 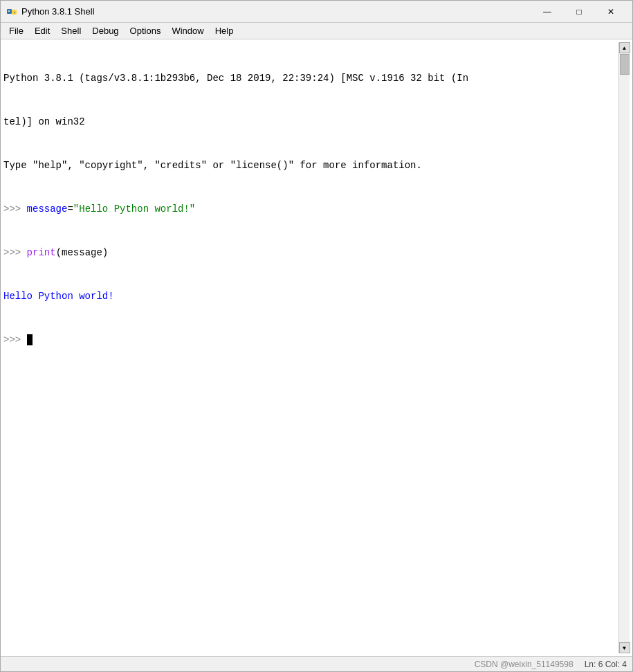 What do you see at coordinates (30, 340) in the screenshot?
I see `cursor` at bounding box center [30, 340].